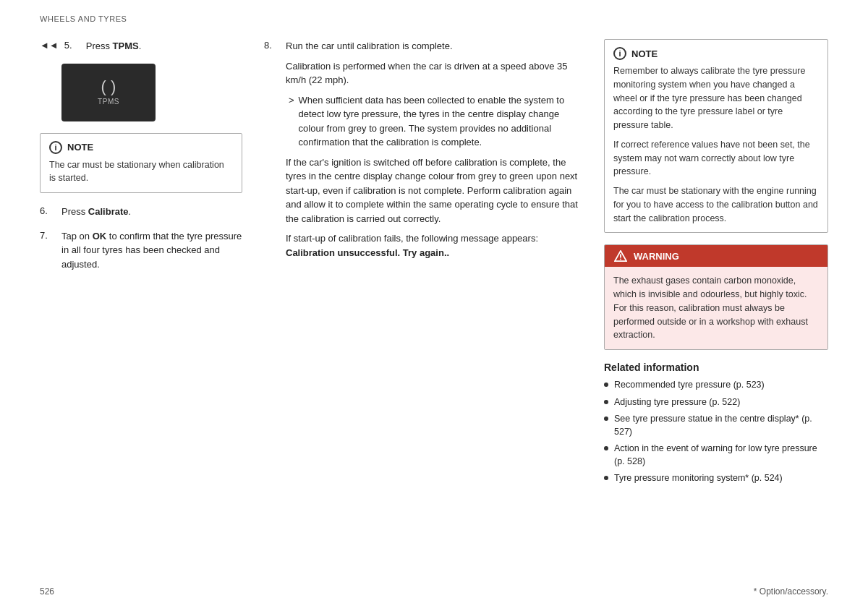 This screenshot has height=611, width=868. Describe the element at coordinates (716, 432) in the screenshot. I see `related-list: Recommended tyre pressure (p. 523) Adjus…` at that location.